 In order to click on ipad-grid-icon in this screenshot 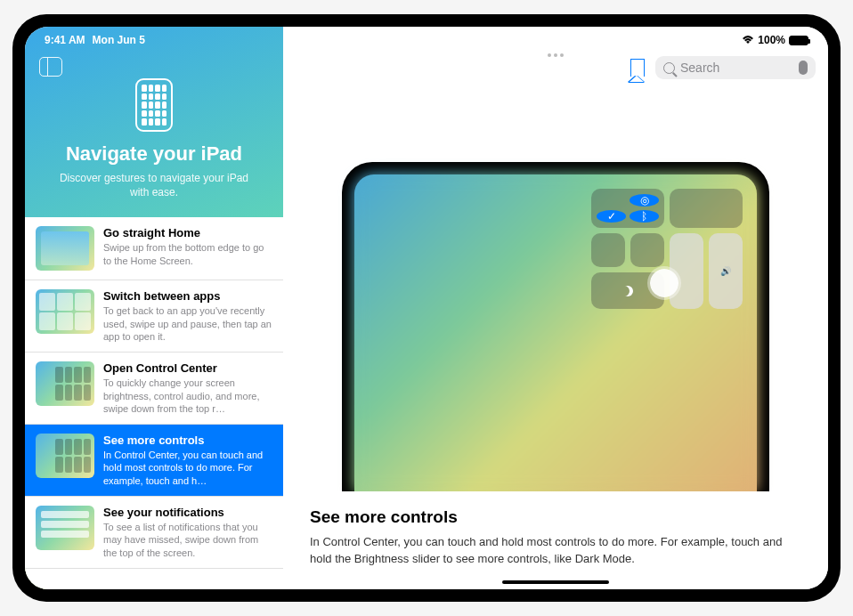, I will do `click(154, 105)`.